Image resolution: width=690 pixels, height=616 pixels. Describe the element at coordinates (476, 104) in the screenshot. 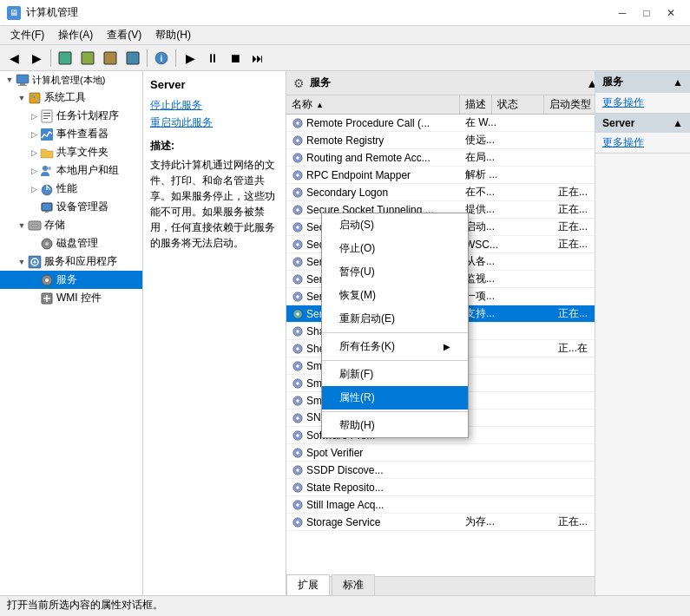

I see `col-header-desc: 描述` at that location.